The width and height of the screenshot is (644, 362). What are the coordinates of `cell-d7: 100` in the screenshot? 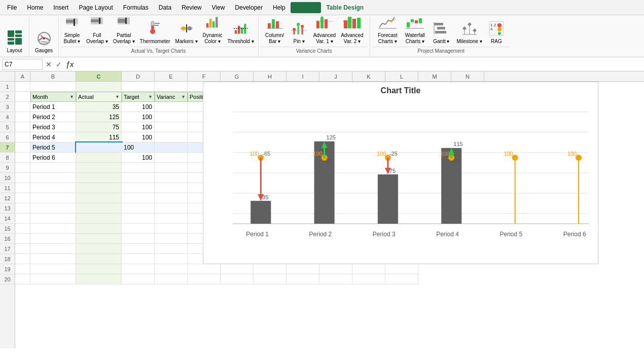 It's located at (138, 148).